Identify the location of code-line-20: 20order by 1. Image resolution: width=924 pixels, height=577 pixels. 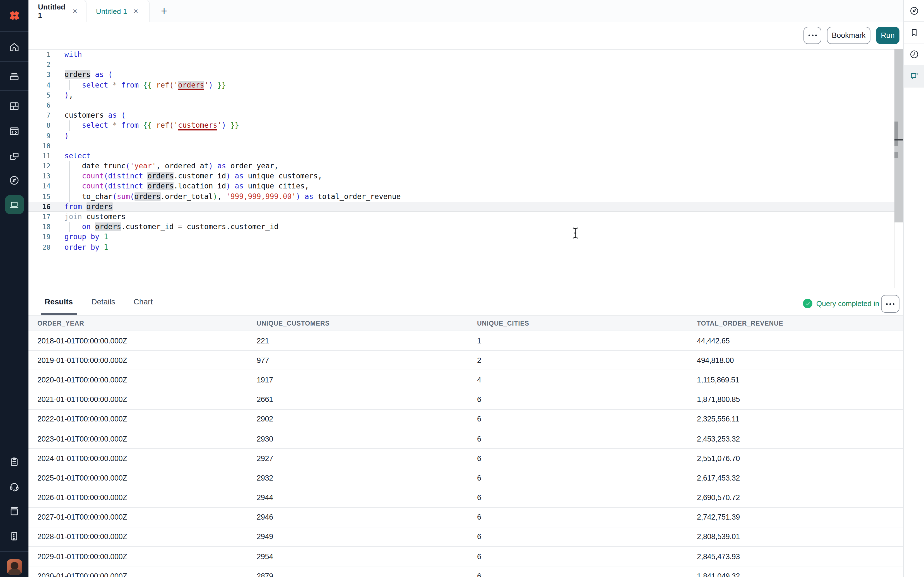
(462, 247).